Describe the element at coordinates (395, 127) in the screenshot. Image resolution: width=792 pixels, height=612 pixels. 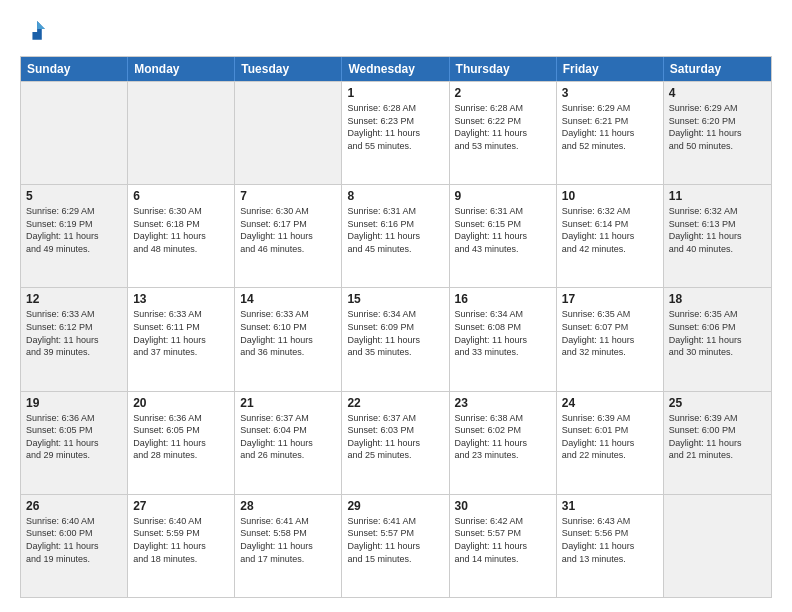
I see `day-info: Sunrise: 6:28 AMSunset: 6:23 PMDaylight:…` at that location.